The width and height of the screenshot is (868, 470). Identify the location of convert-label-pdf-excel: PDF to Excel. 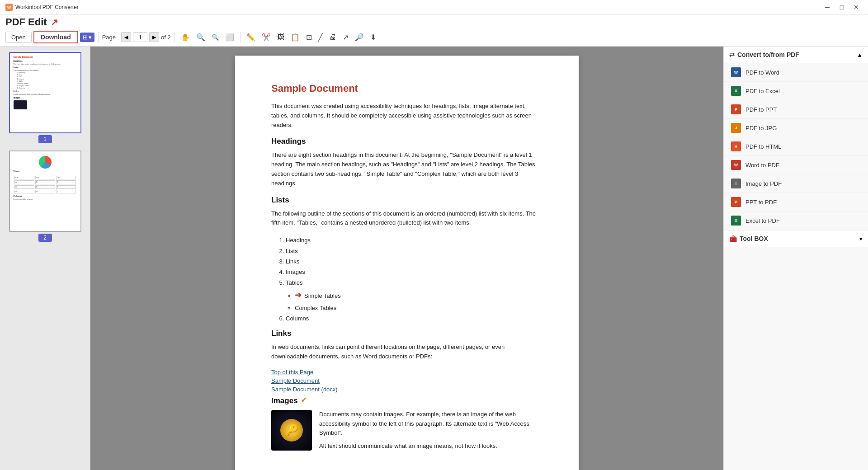
(763, 91).